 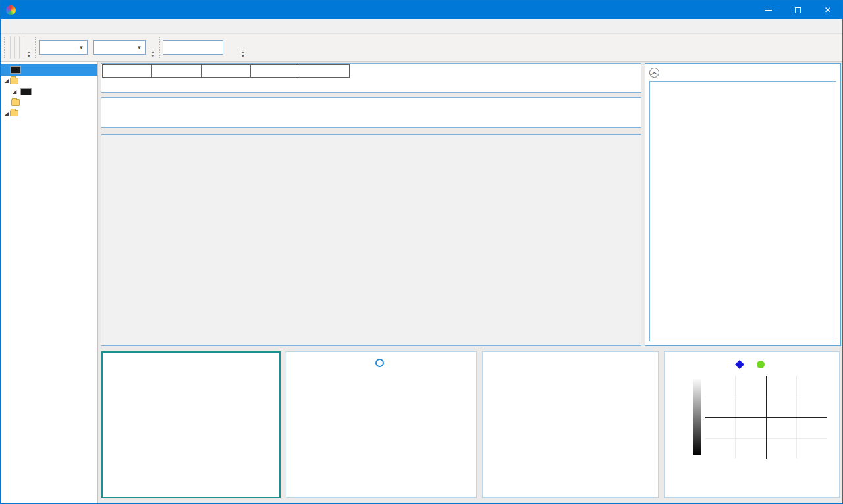 I want to click on maximize-button, so click(x=798, y=10).